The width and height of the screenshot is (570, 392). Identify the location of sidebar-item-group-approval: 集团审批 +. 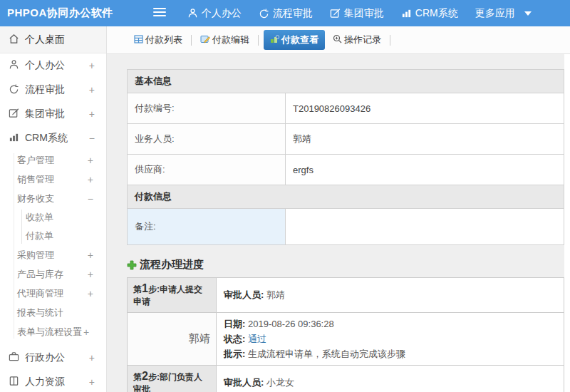
(53, 114).